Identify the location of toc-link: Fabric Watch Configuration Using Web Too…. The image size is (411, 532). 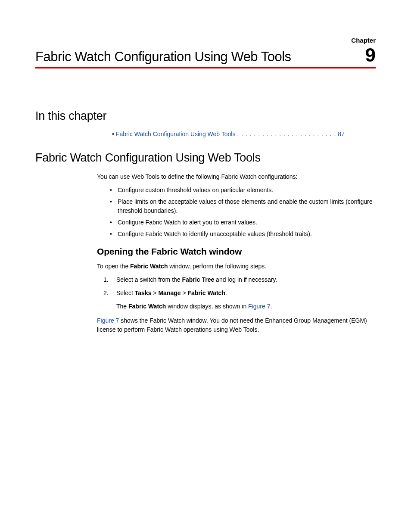
(176, 134).